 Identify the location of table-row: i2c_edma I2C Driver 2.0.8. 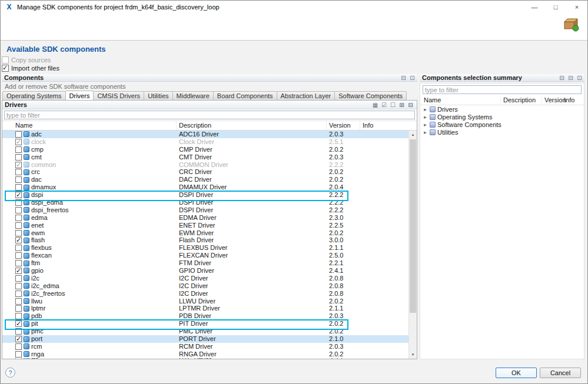
(205, 286).